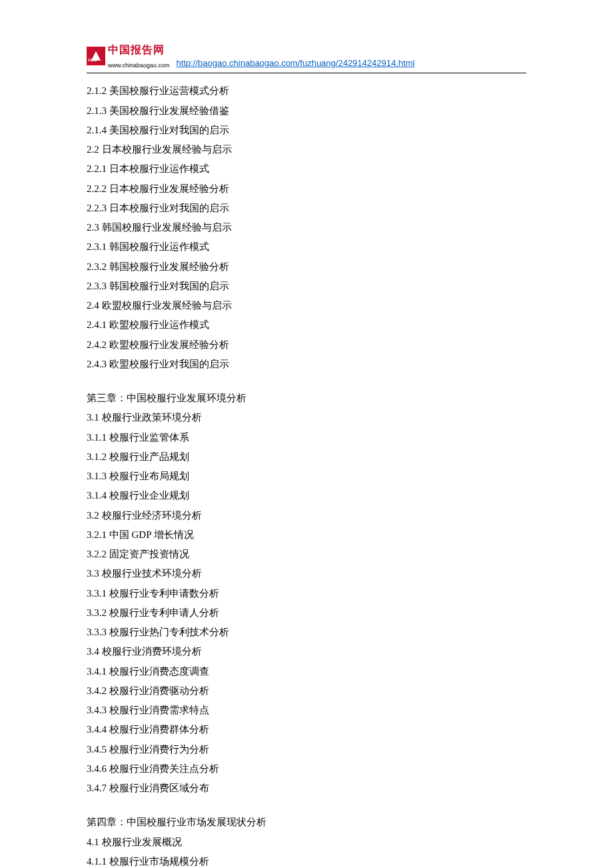  What do you see at coordinates (139, 50) in the screenshot?
I see `logo-title: 中国报告网` at bounding box center [139, 50].